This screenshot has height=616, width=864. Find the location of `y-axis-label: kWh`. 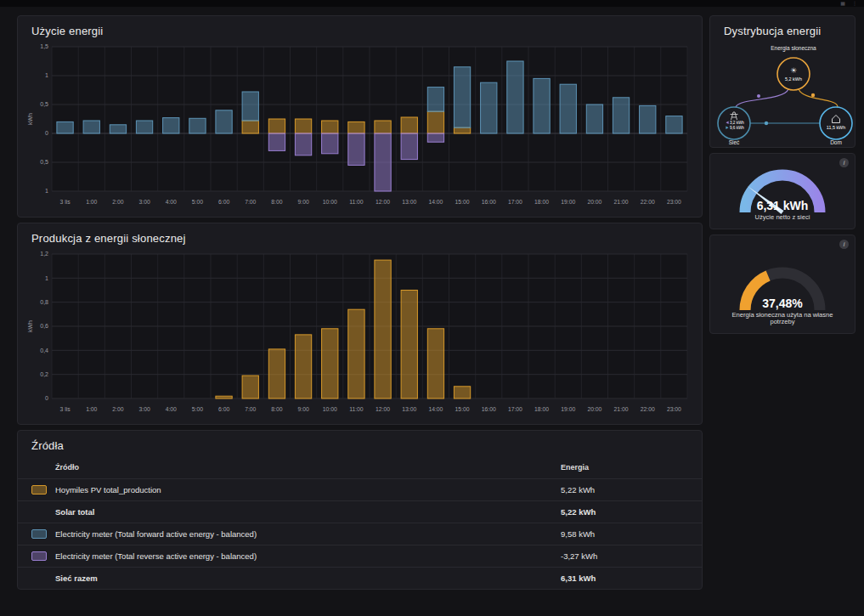

y-axis-label: kWh is located at coordinates (31, 119).